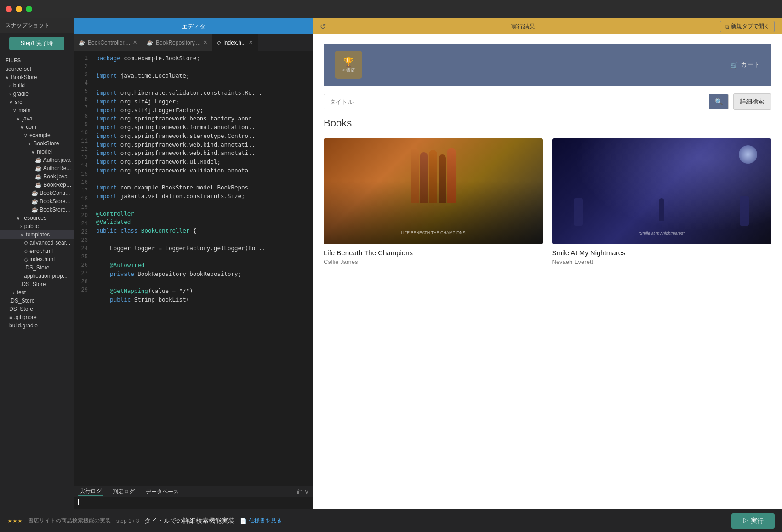 This screenshot has width=782, height=532. What do you see at coordinates (37, 235) in the screenshot?
I see `tree-templates: ∨ templates` at bounding box center [37, 235].